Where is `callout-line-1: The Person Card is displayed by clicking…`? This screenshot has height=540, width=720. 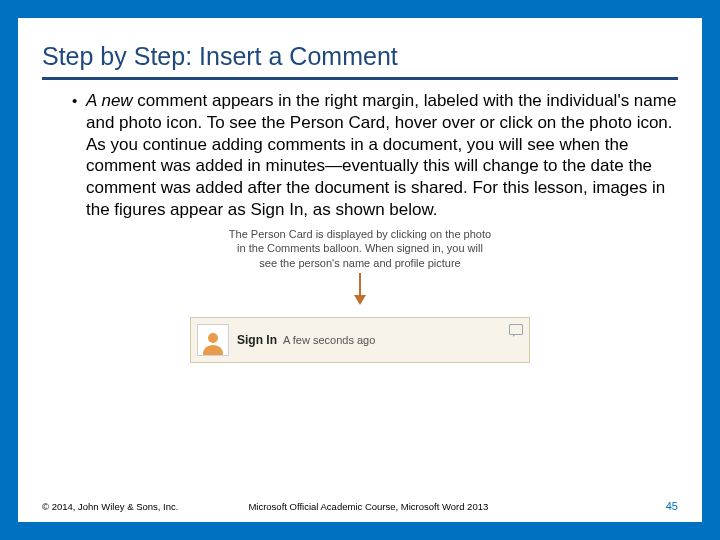
callout-line-1: The Person Card is displayed by clicking… is located at coordinates (360, 234).